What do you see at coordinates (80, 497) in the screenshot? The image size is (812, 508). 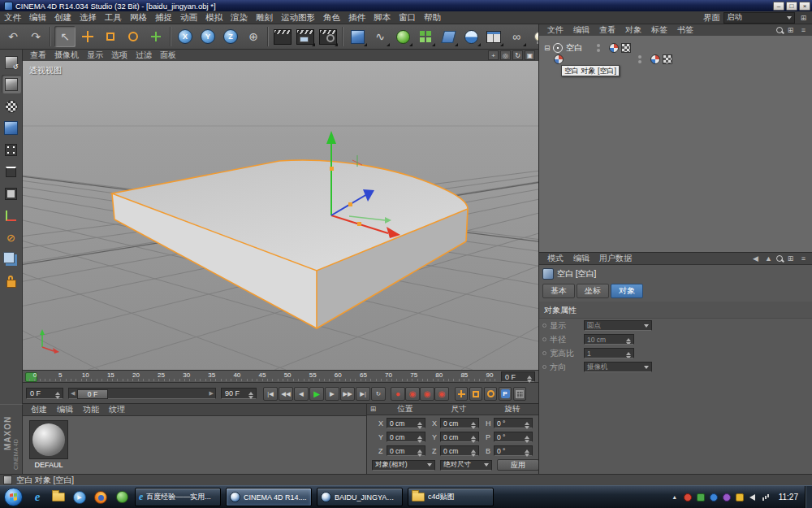 I see `quicklaunch-media-player: ▶` at bounding box center [80, 497].